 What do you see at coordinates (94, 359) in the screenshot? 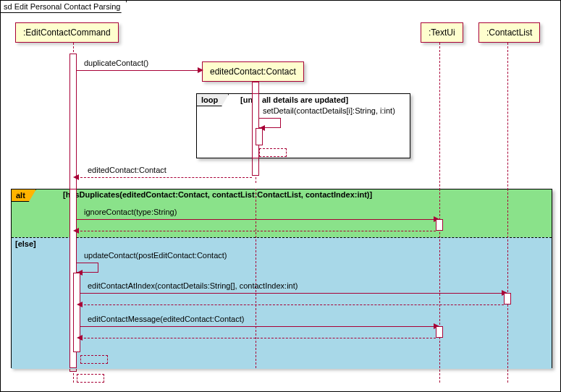
I see `destroy-update-contact` at bounding box center [94, 359].